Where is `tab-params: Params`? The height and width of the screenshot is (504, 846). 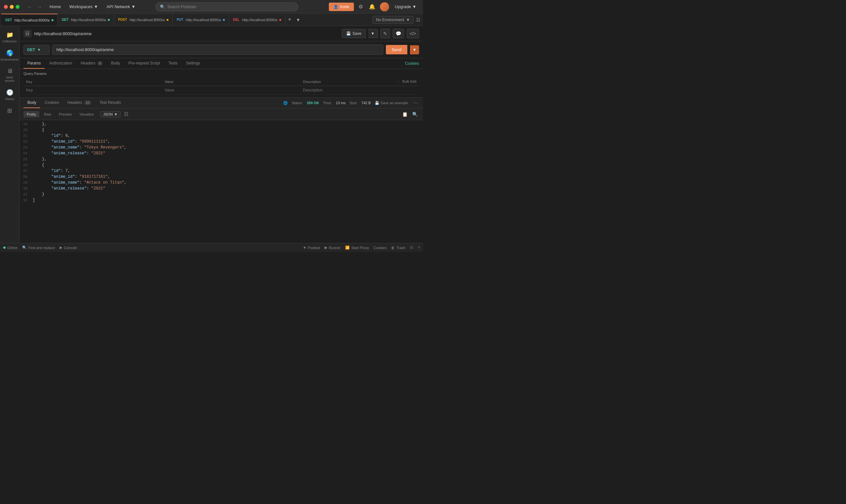 tab-params: Params is located at coordinates (34, 64).